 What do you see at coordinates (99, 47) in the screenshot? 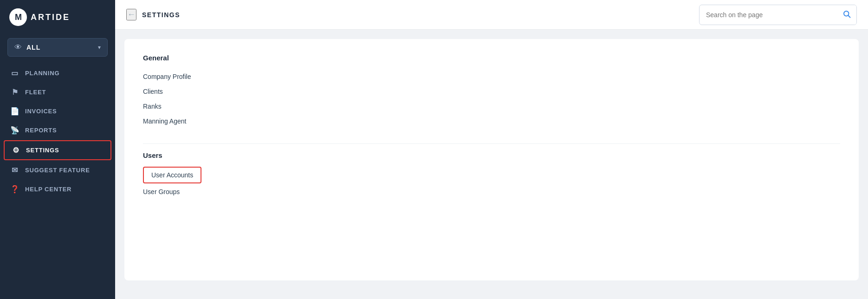
I see `chevron-down-icon: ▾` at bounding box center [99, 47].